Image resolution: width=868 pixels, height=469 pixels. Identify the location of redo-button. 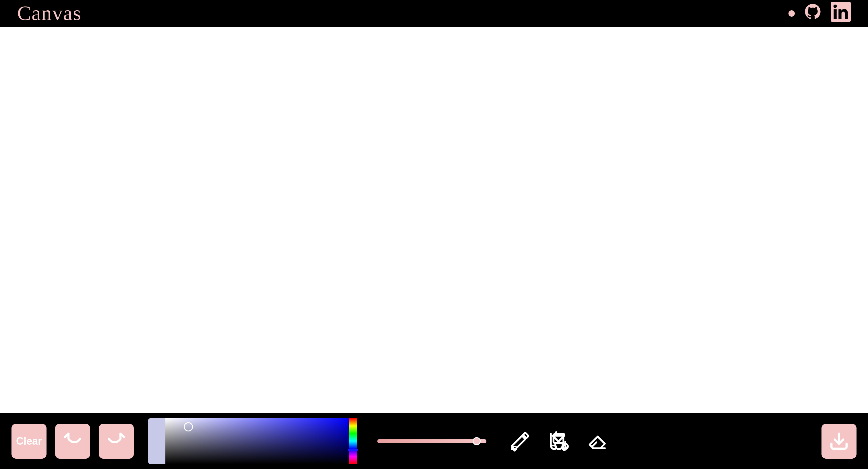
(116, 441).